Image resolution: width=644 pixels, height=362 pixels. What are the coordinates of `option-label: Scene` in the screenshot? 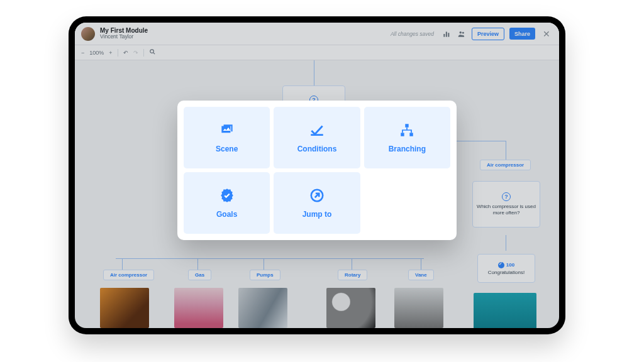 It's located at (226, 149).